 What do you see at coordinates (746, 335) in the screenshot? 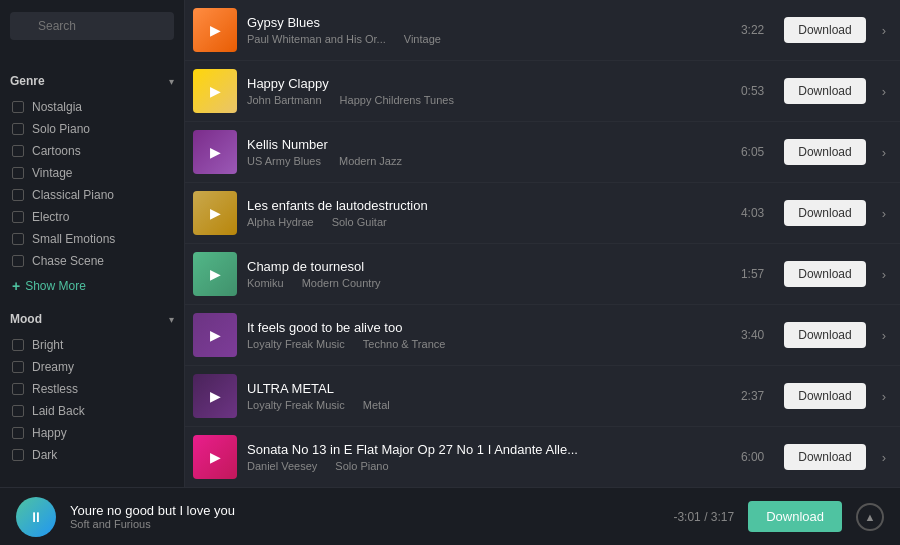
I see `track-duration: 3:40` at bounding box center [746, 335].